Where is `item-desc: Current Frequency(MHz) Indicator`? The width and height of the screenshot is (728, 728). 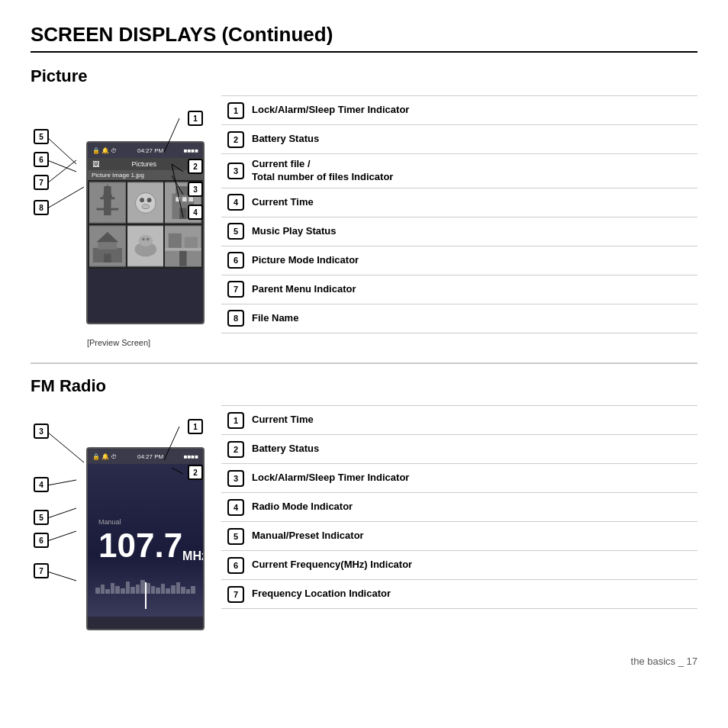
item-desc: Current Frequency(MHz) Indicator is located at coordinates (332, 565).